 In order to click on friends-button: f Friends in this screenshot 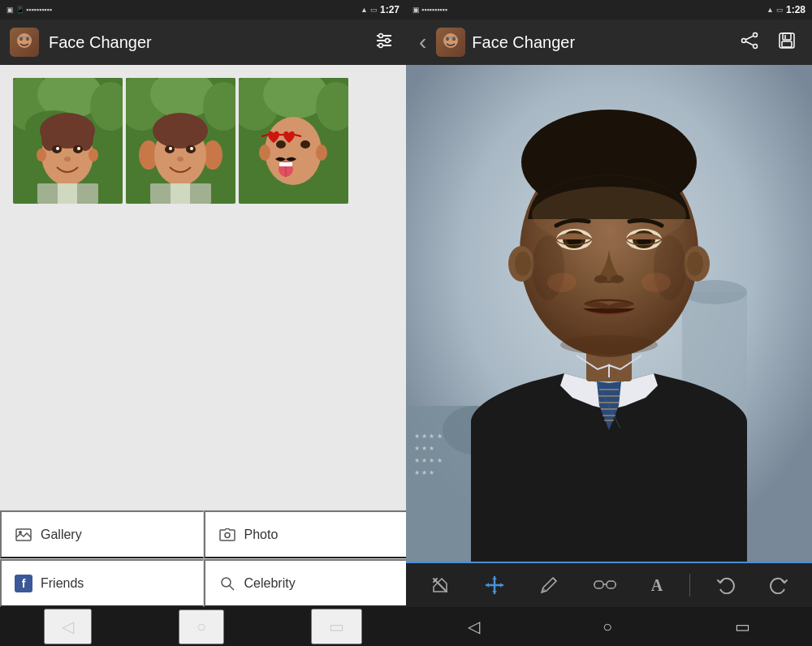, I will do `click(102, 583)`.